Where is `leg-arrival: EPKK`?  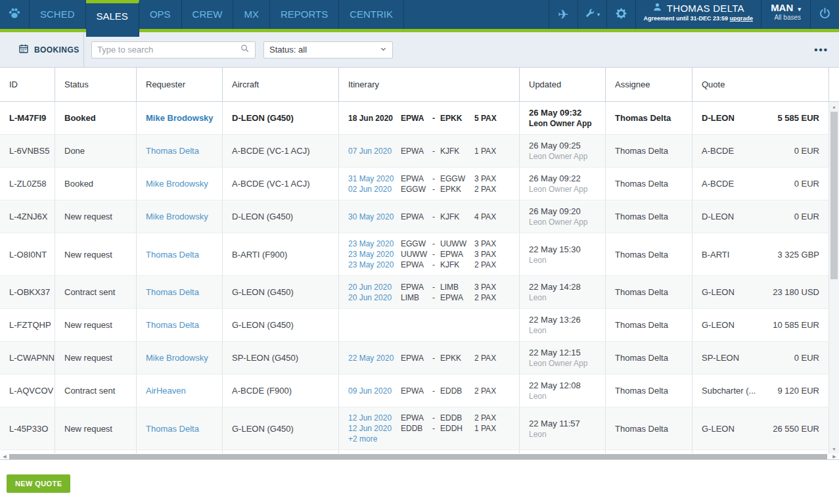 leg-arrival: EPKK is located at coordinates (457, 358).